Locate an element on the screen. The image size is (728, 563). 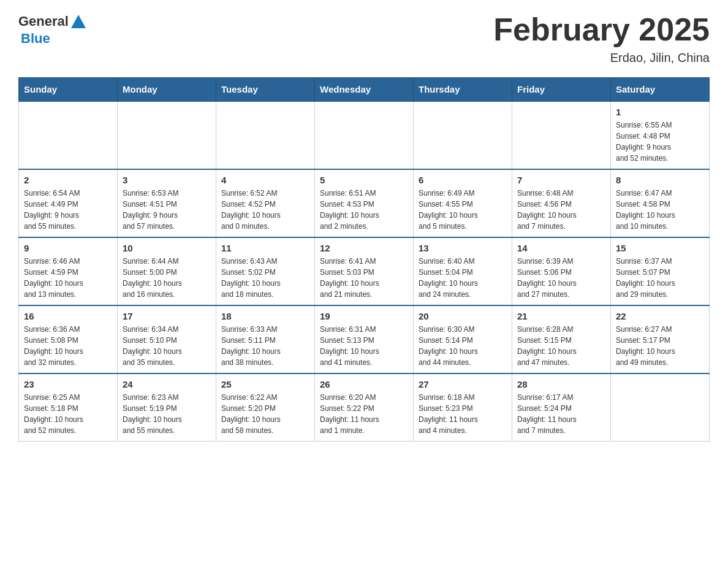
calendar-cell: 7Sunrise: 6:48 AM Sunset: 4:56 PM Daylig… is located at coordinates (561, 204).